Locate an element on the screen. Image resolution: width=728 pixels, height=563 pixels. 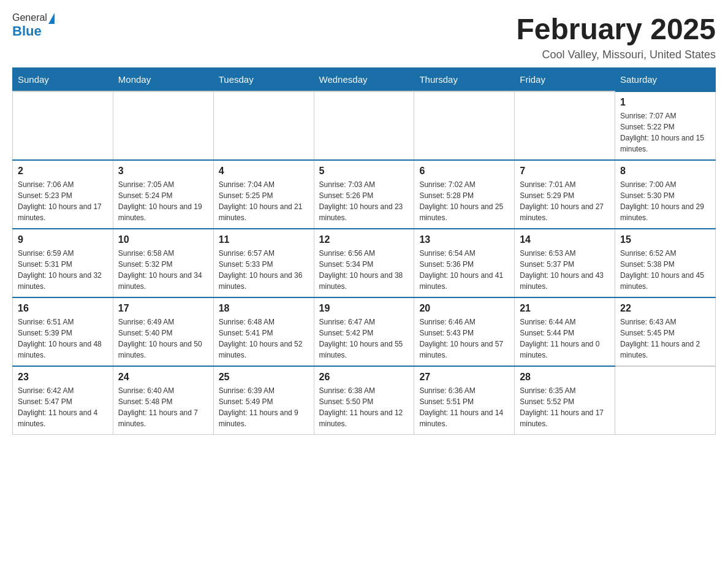
day-number: 3 is located at coordinates (163, 171).